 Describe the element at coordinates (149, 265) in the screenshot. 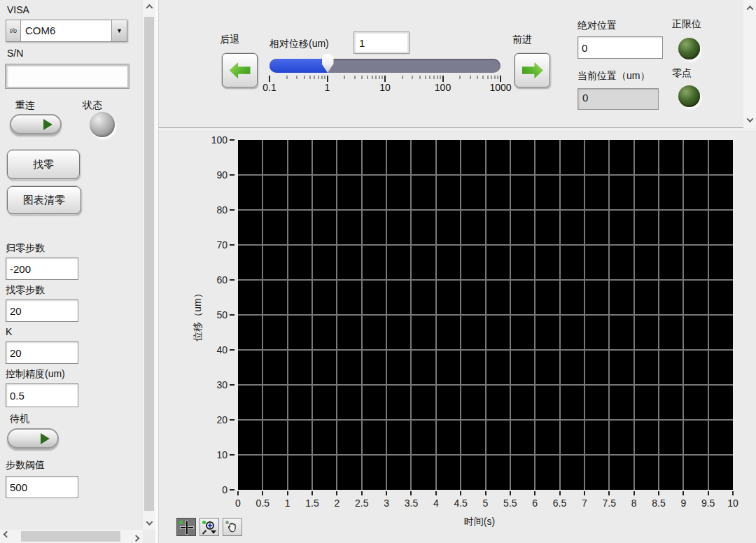

I see `sidebar-vertical-scrollbar` at that location.